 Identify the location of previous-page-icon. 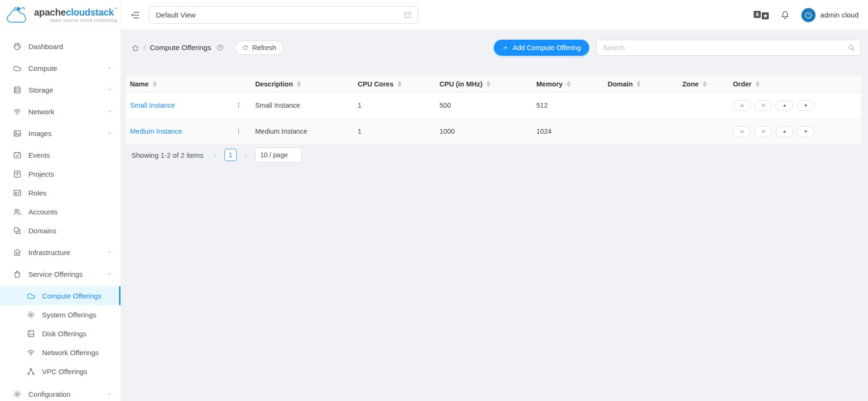
(215, 155).